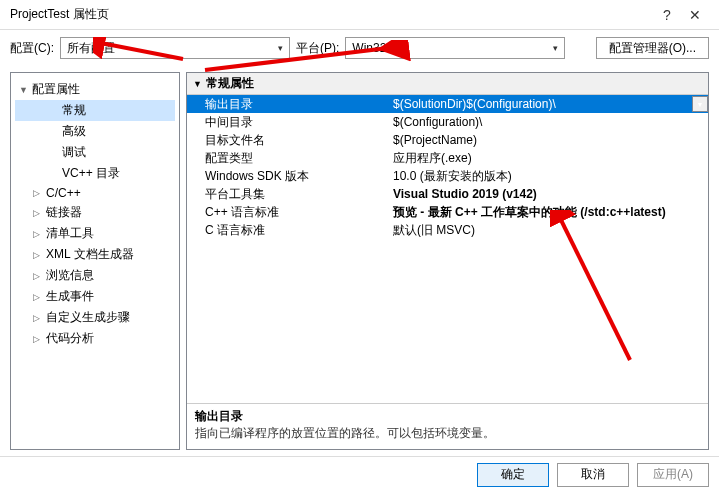 Image resolution: width=719 pixels, height=500 pixels. What do you see at coordinates (360, 474) in the screenshot?
I see `footer: 确定 取消 应用(A)` at bounding box center [360, 474].